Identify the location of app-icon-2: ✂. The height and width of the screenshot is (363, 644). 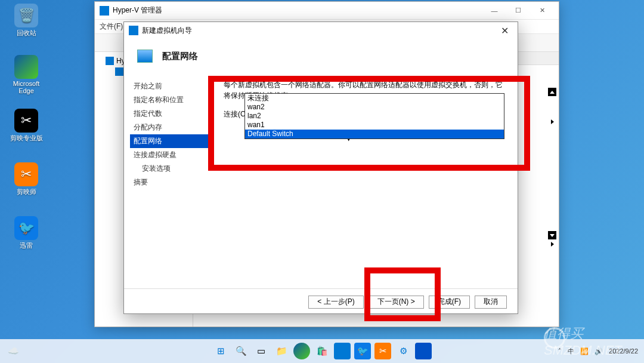
(383, 351).